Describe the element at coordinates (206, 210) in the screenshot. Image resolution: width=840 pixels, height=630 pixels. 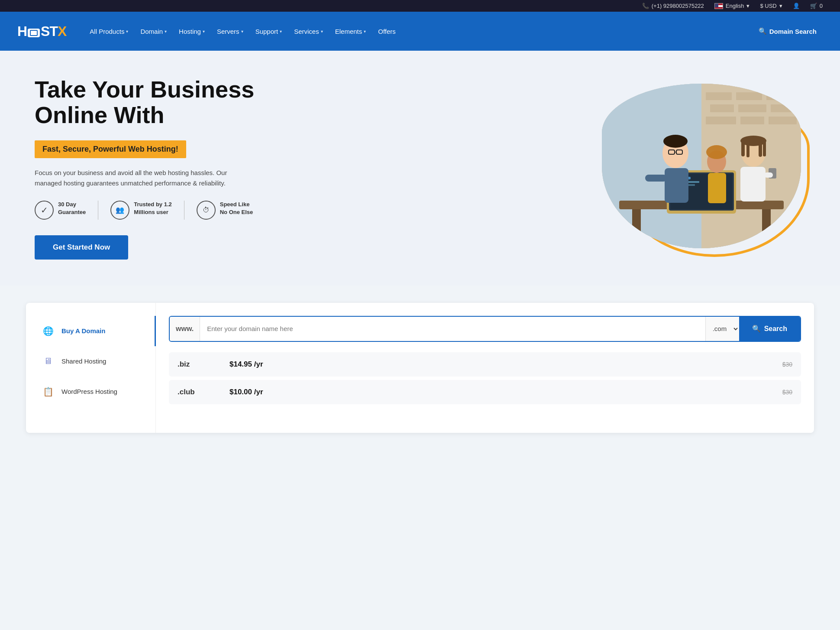
I see `speed-icon: ⏱` at that location.